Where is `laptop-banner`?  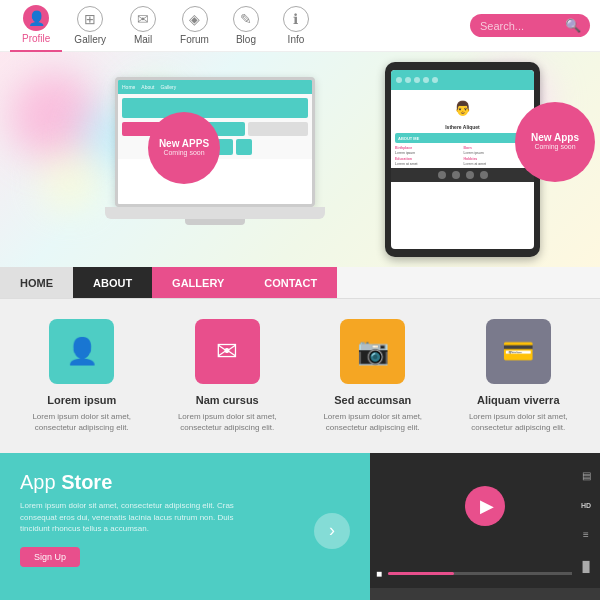
laptop-banner is located at coordinates (215, 108).